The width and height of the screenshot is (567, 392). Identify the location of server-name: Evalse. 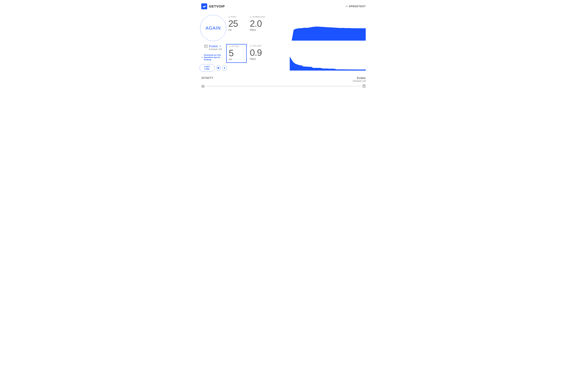
(213, 46).